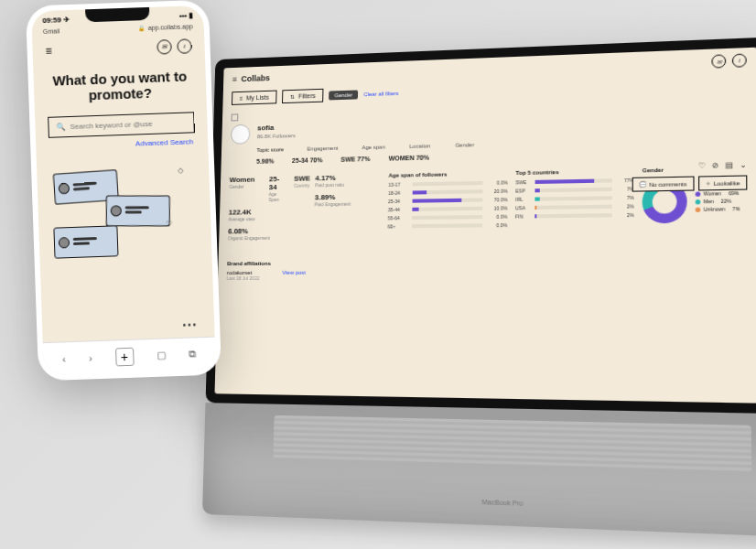 The height and width of the screenshot is (549, 756). Describe the element at coordinates (625, 198) in the screenshot. I see `country-pct: 7%` at that location.